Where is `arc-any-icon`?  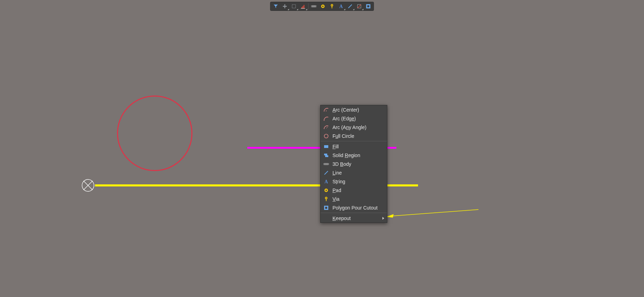
arc-any-icon is located at coordinates (326, 127).